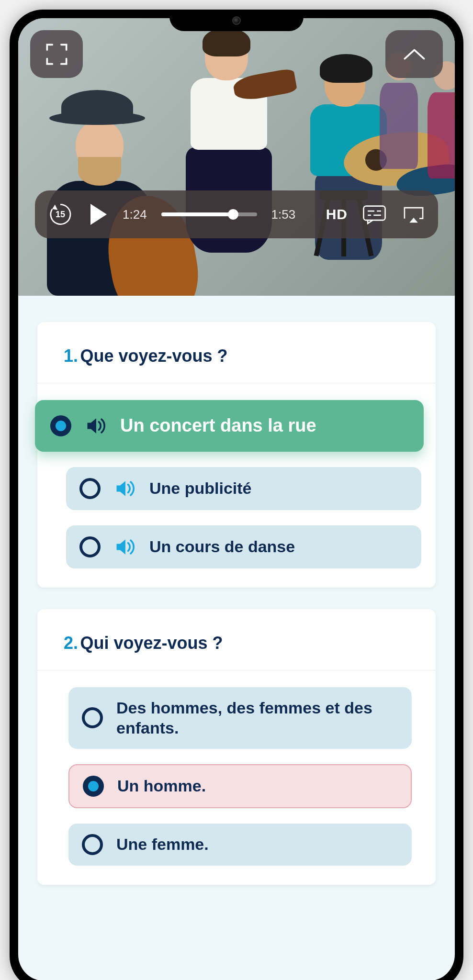 Image resolution: width=473 pixels, height=980 pixels. I want to click on question-text: Que voyez-vous ?, so click(154, 356).